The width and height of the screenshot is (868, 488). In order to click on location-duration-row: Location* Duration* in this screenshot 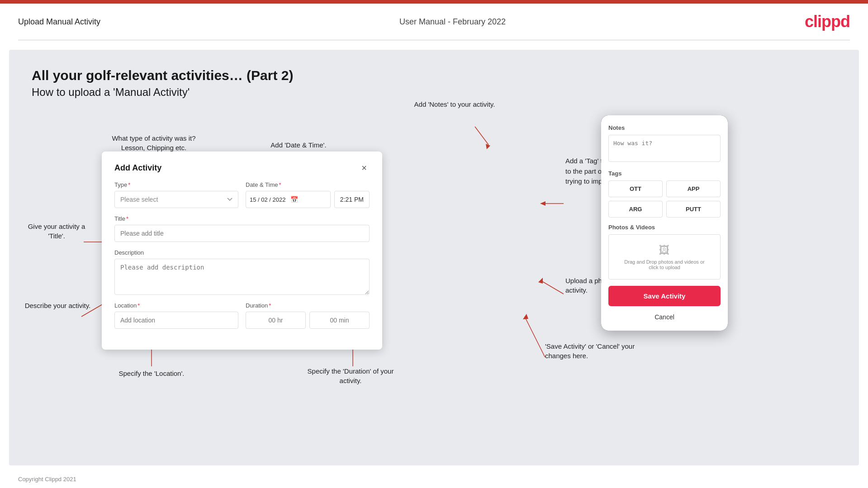, I will do `click(242, 316)`.